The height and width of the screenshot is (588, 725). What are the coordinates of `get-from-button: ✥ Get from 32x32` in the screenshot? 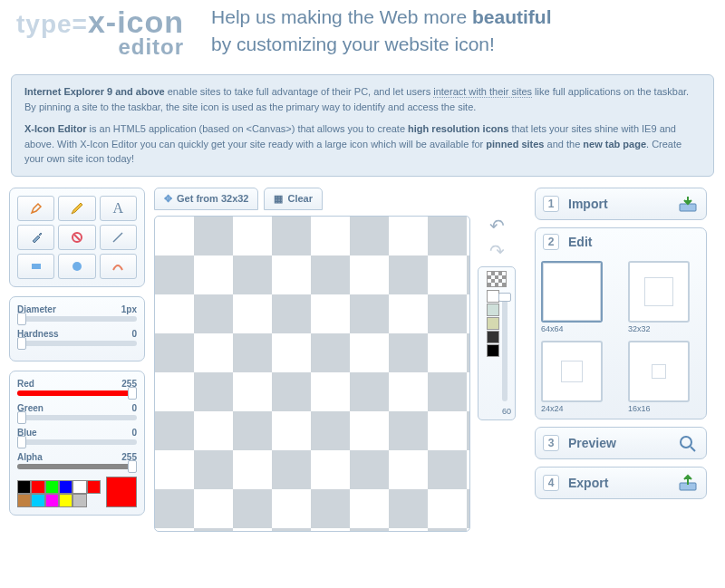 It's located at (207, 199).